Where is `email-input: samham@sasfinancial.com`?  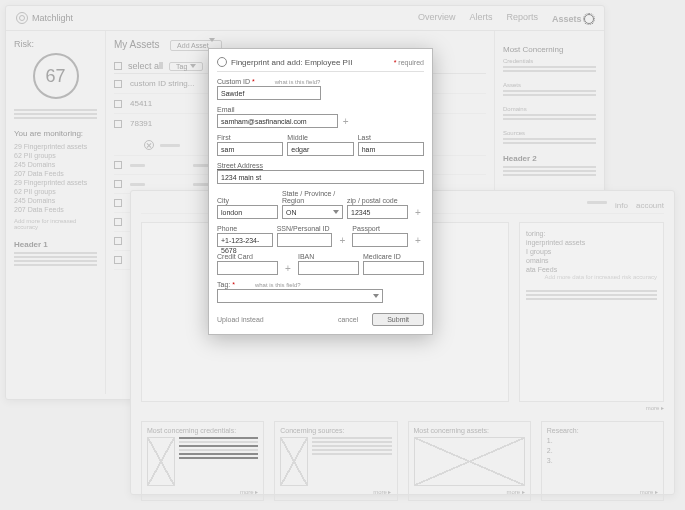 email-input: samham@sasfinancial.com is located at coordinates (278, 121).